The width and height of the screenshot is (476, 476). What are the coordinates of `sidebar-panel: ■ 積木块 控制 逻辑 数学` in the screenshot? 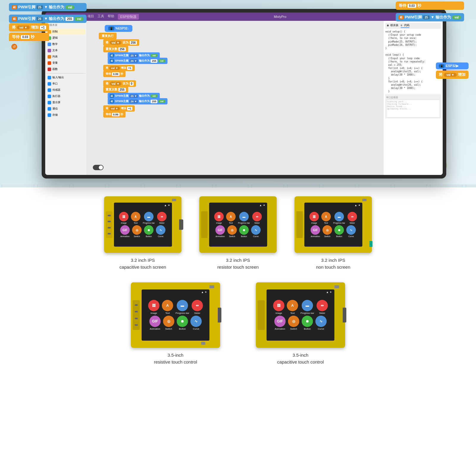 It's located at (66, 98).